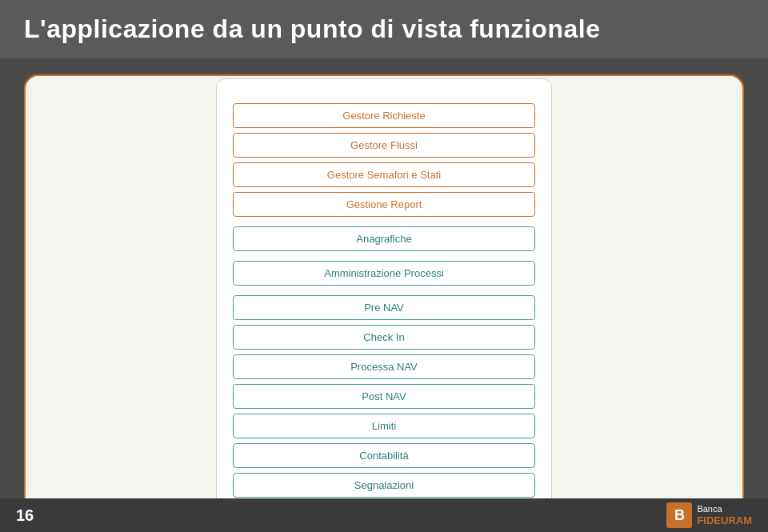 The image size is (768, 532). Describe the element at coordinates (384, 205) in the screenshot. I see `module-gestione-report: Gestione Report` at that location.